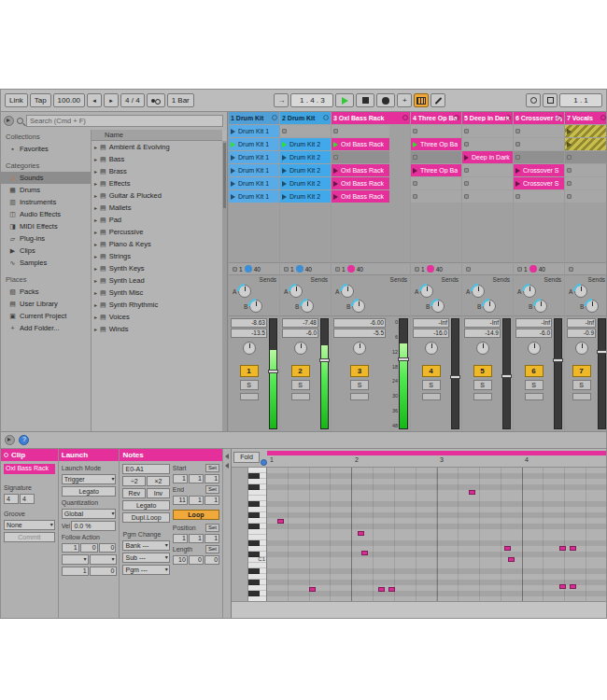  What do you see at coordinates (213, 489) in the screenshot?
I see `set-end-button: Set` at bounding box center [213, 489].